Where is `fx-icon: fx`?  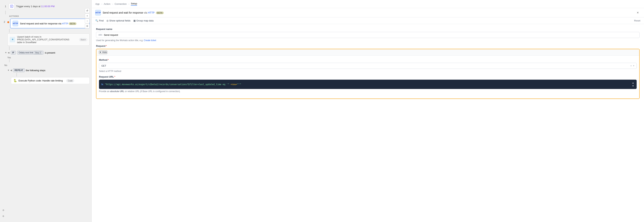 fx-icon: fx is located at coordinates (102, 84).